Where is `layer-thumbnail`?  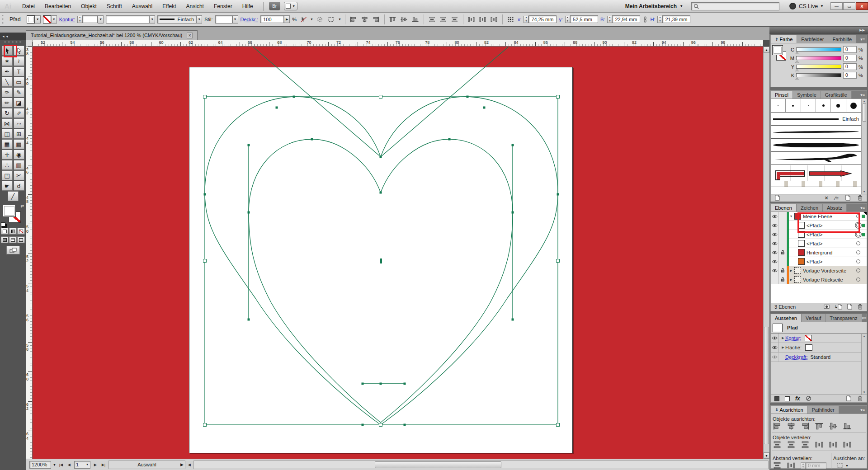 layer-thumbnail is located at coordinates (801, 261).